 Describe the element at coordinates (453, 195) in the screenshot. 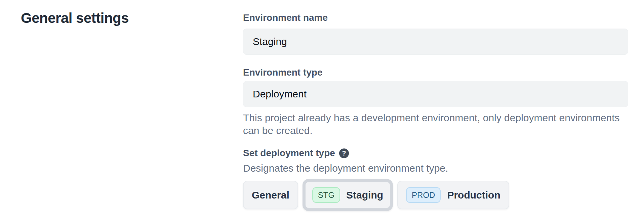

I see `deployment-type-production-button: PROD Production` at that location.